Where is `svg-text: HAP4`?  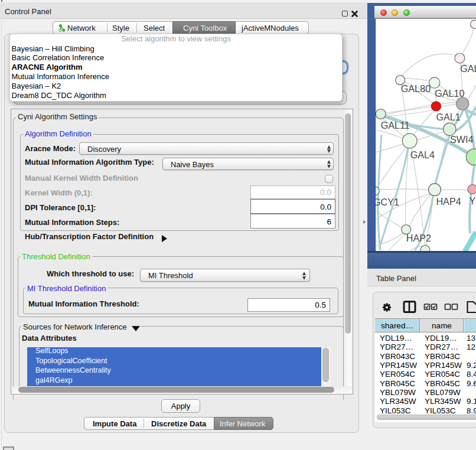
svg-text: HAP4 is located at coordinates (448, 201).